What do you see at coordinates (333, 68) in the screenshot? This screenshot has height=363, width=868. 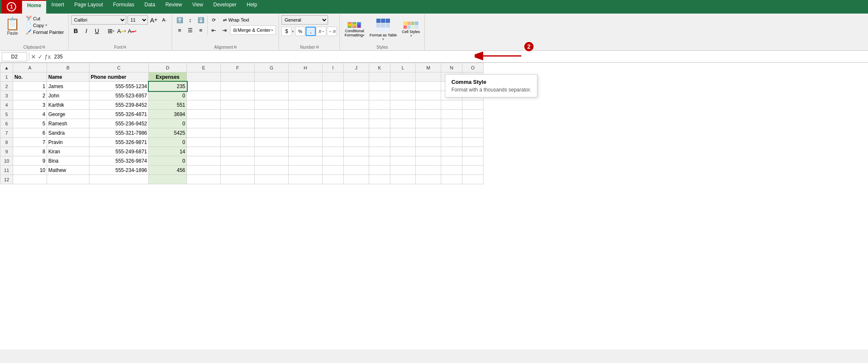 I see `col-header-I: I` at bounding box center [333, 68].